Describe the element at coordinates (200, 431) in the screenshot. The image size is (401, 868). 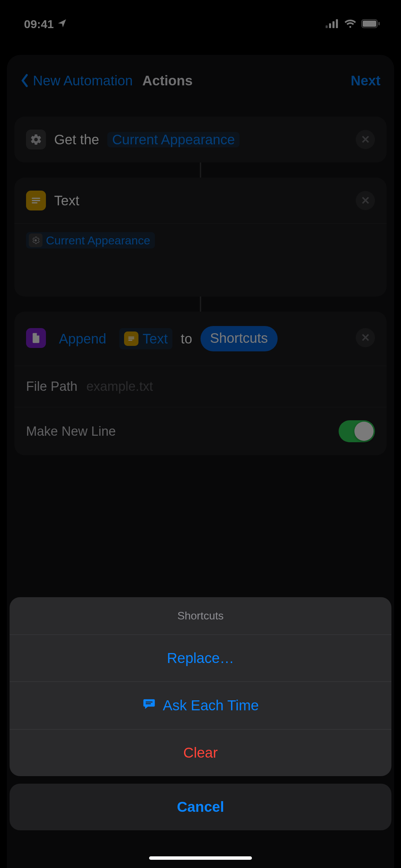
I see `new-line-row: Make New Line` at that location.